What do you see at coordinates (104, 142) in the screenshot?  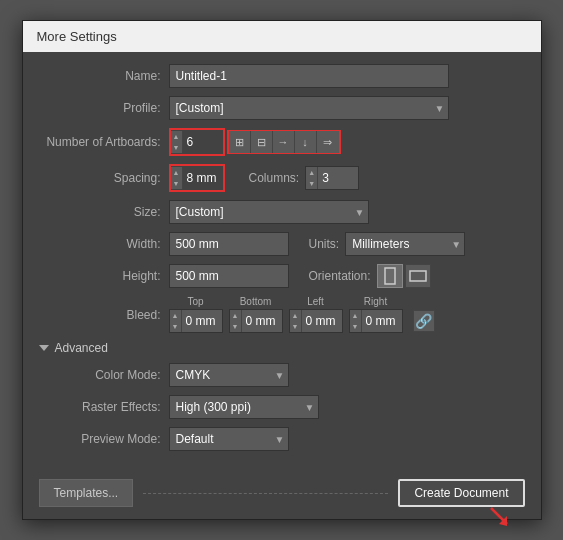 I see `artboards-label: Number of Artboards:` at bounding box center [104, 142].